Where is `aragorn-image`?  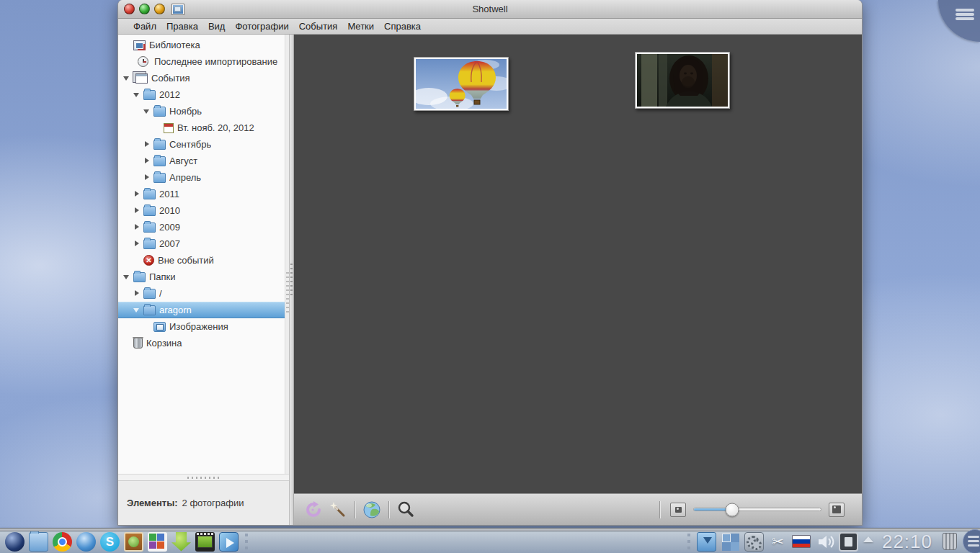
aragorn-image is located at coordinates (682, 81).